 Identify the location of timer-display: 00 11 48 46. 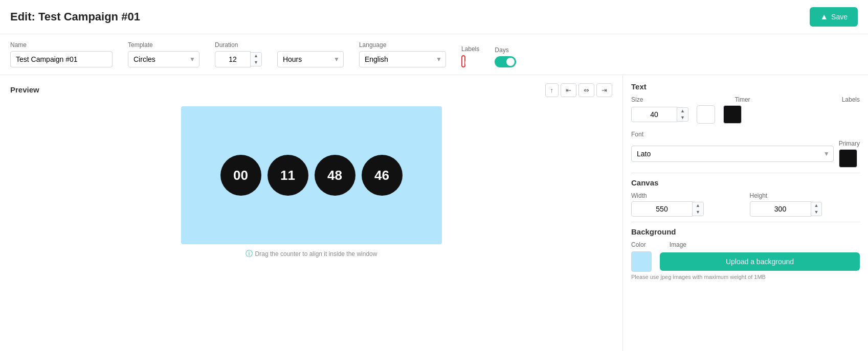
(311, 175).